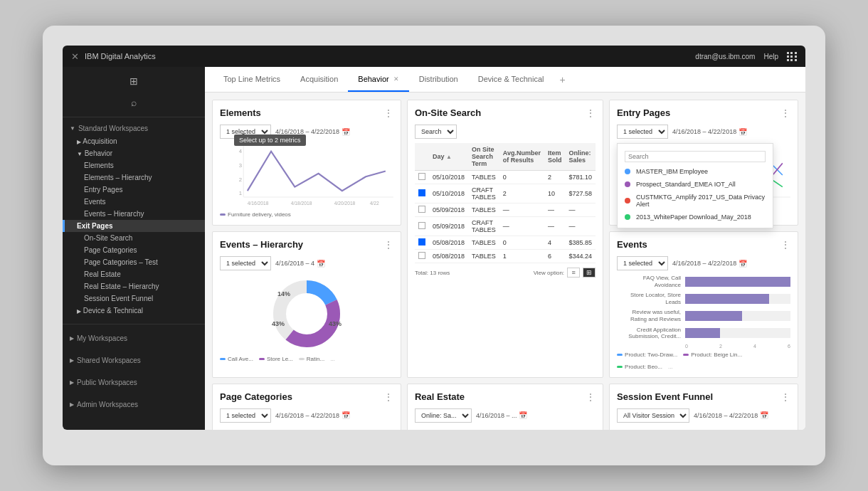 This screenshot has height=491, width=868. What do you see at coordinates (581, 157) in the screenshot?
I see `col-online-sales: Online: Sales` at bounding box center [581, 157].